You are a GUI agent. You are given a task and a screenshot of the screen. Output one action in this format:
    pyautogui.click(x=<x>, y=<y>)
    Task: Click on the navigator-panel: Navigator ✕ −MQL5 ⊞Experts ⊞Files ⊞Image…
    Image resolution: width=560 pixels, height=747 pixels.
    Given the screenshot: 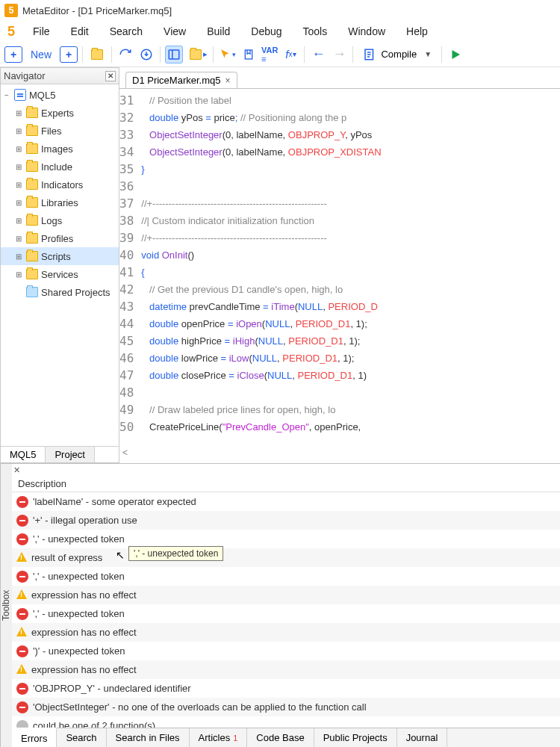 What is the action you would take?
    pyautogui.click(x=60, y=265)
    